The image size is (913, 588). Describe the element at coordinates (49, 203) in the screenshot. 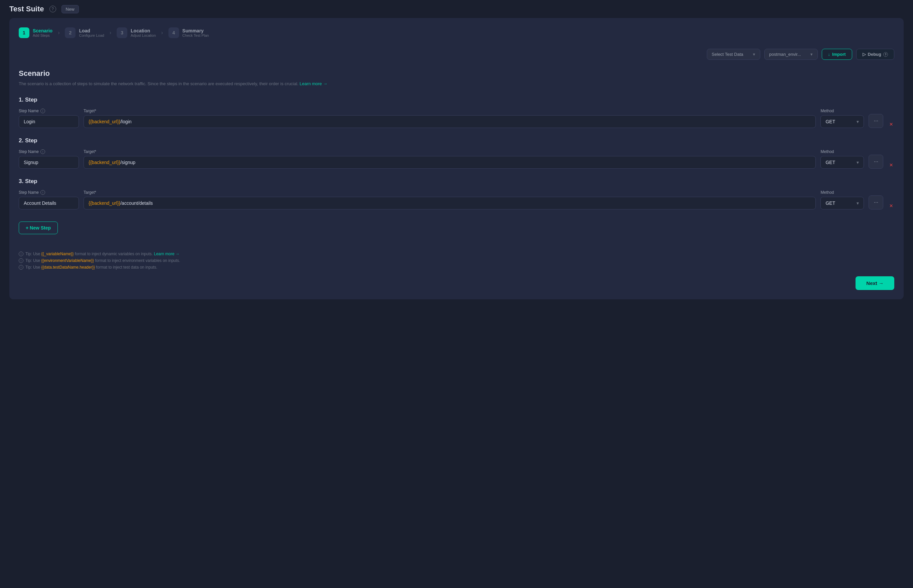

I see `step-3-name-input` at that location.